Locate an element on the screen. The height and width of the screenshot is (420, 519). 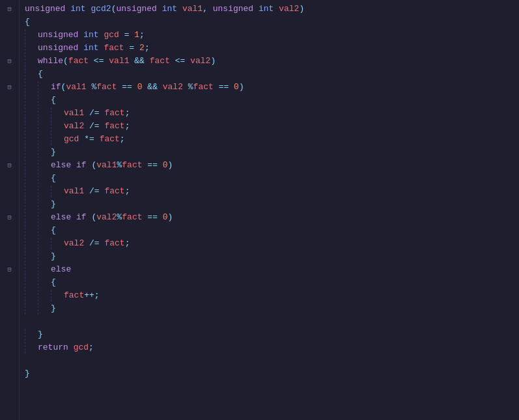
code-line: else is located at coordinates (272, 270).